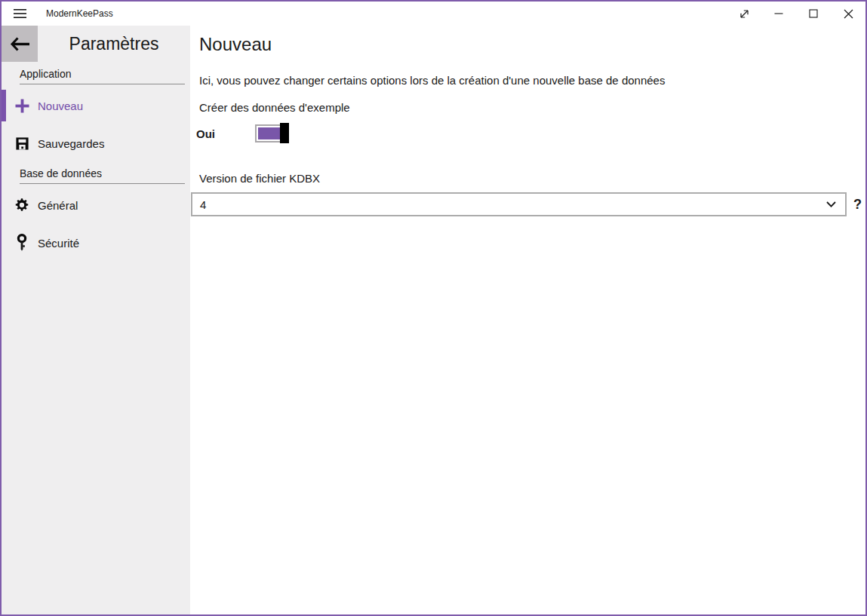 Image resolution: width=867 pixels, height=616 pixels. What do you see at coordinates (272, 133) in the screenshot?
I see `sample-data-toggle` at bounding box center [272, 133].